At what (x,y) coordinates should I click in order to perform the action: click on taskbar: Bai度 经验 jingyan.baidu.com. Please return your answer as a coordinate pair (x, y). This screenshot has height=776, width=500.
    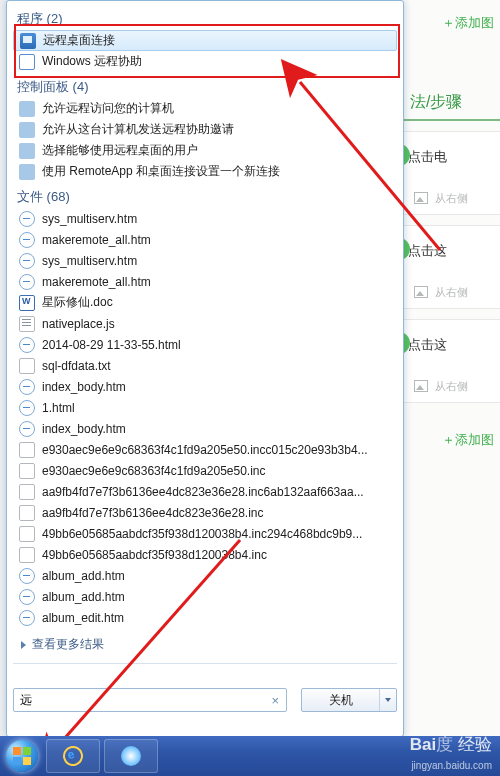
    Looking at the image, I should click on (250, 756).